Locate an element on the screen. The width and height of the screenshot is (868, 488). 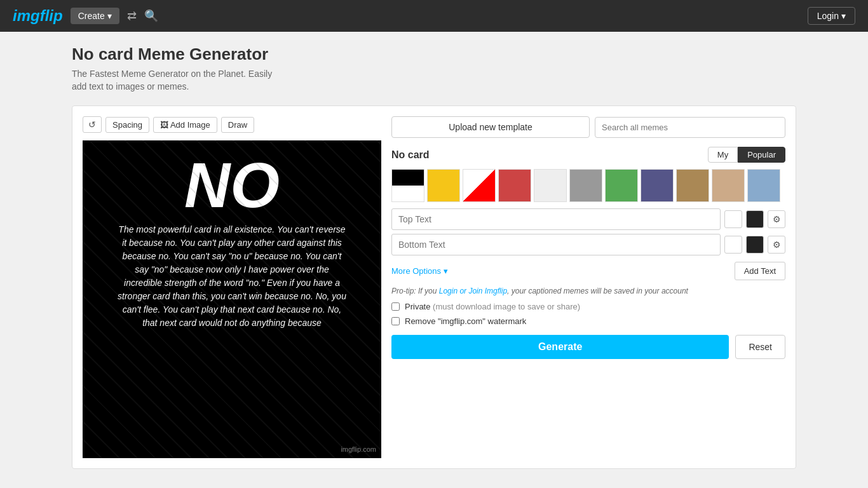
generate-button: Generate is located at coordinates (560, 347).